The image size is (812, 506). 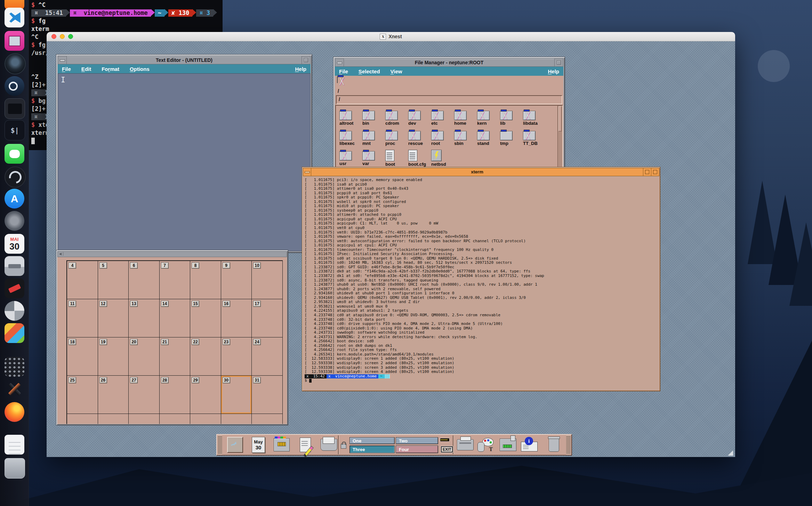 I want to click on steam-dock-icon, so click(x=15, y=86).